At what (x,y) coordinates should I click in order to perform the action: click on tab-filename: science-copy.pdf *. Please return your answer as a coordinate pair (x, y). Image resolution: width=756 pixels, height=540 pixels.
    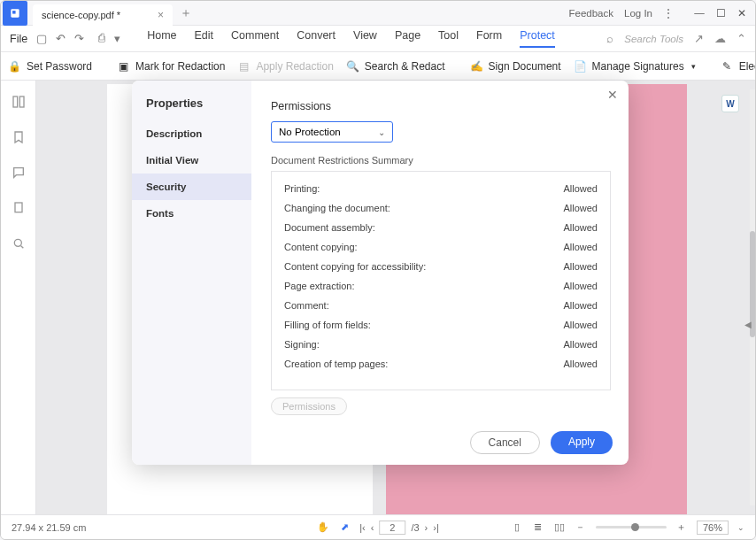
    Looking at the image, I should click on (81, 15).